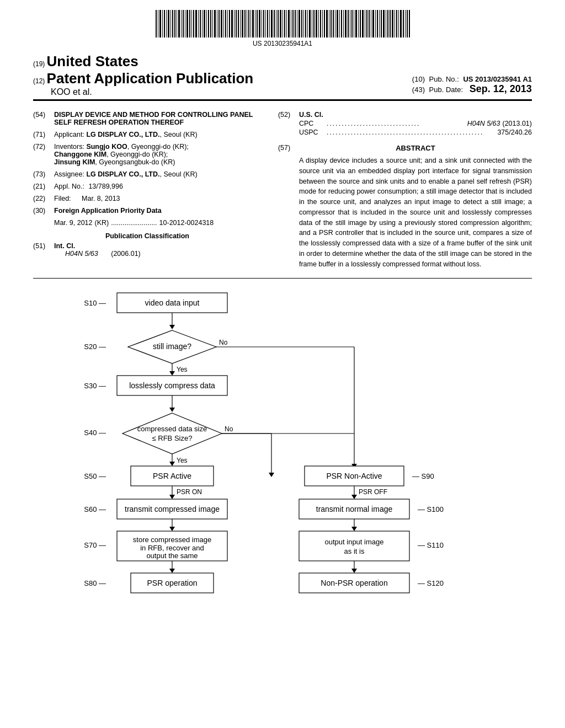 The height and width of the screenshot is (728, 565). Describe the element at coordinates (95, 386) in the screenshot. I see `svg-text: S30 —` at that location.